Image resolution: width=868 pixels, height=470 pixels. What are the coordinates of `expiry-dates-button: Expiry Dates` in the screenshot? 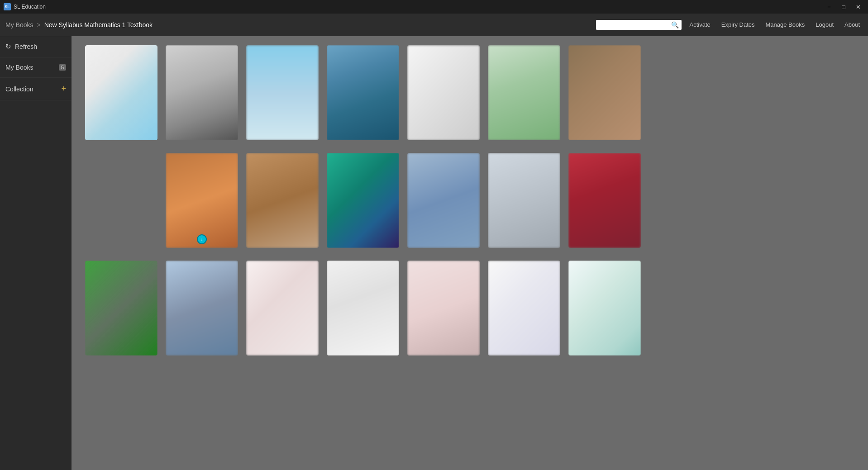 It's located at (738, 24).